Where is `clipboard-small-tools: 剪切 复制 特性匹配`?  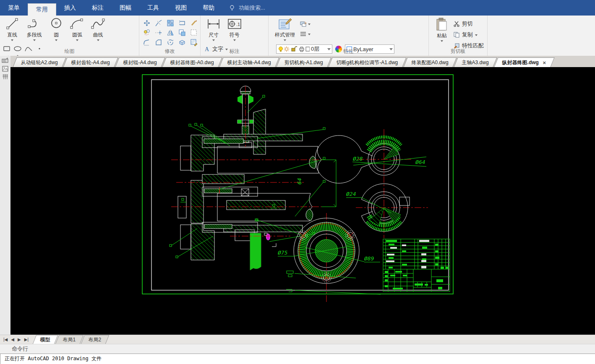 clipboard-small-tools: 剪切 复制 特性匹配 is located at coordinates (468, 35).